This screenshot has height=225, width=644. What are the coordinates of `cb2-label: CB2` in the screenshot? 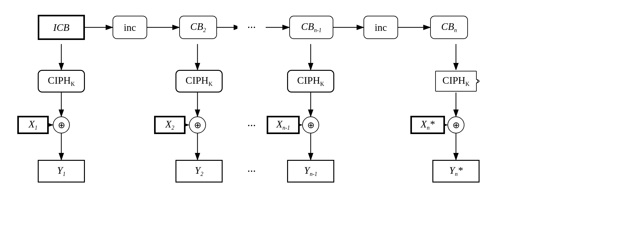 It's located at (198, 27).